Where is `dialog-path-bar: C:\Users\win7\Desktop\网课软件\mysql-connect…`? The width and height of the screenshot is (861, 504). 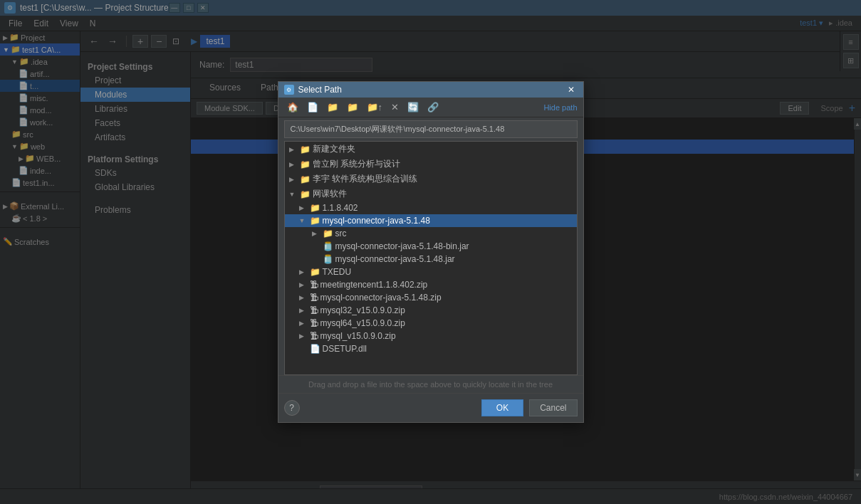 dialog-path-bar: C:\Users\win7\Desktop\网课软件\mysql-connect… is located at coordinates (431, 130).